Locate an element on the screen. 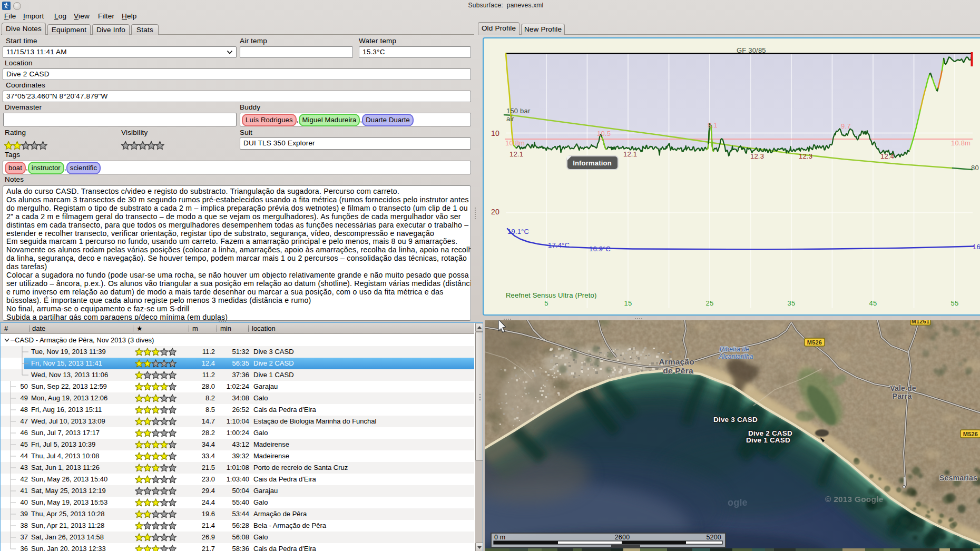  svg-text: 0 m is located at coordinates (499, 537).